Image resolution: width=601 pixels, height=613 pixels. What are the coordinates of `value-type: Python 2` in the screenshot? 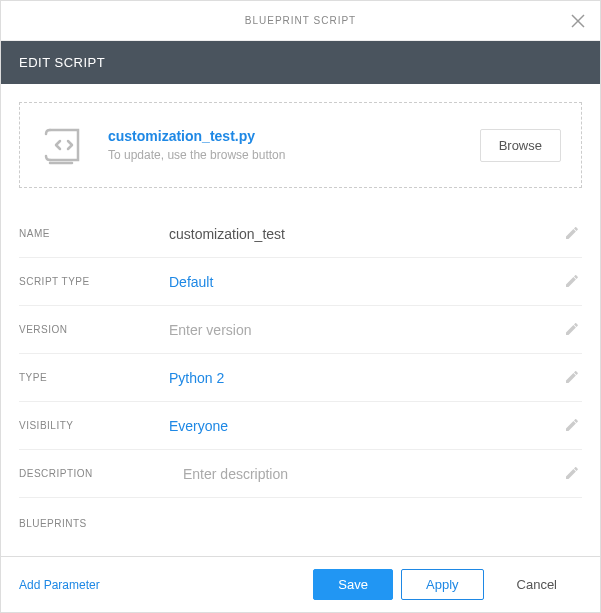 It's located at (362, 378).